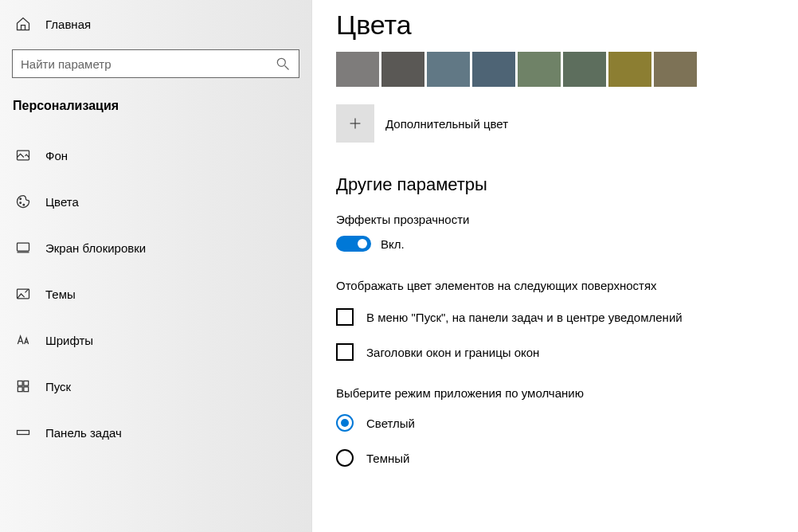  I want to click on other-params-header: Другие параметры, so click(567, 185).